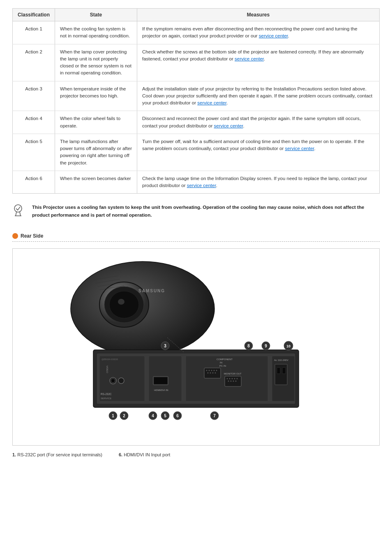  What do you see at coordinates (258, 182) in the screenshot?
I see `table-measures: Check the lamp usage time on the Informa…` at bounding box center [258, 182].